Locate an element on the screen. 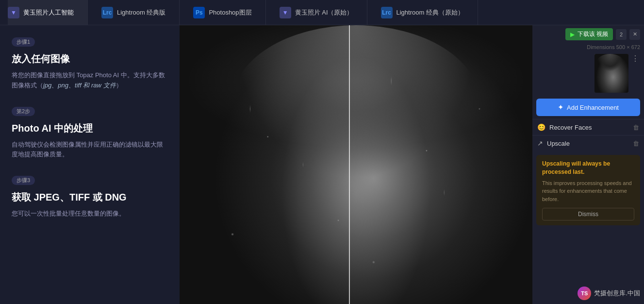 This screenshot has width=644, height=304. step-1-title: 放入任何图像 is located at coordinates (90, 59).